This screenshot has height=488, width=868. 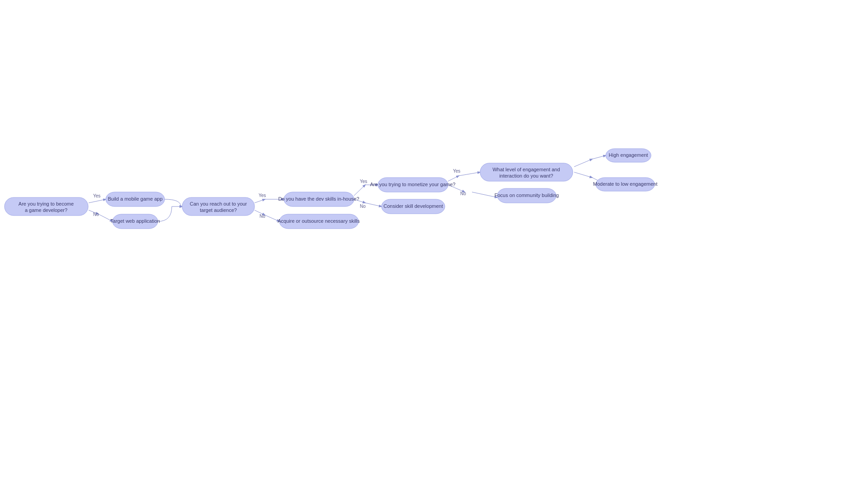 What do you see at coordinates (219, 204) in the screenshot?
I see `node-4-text-line1: Can you reach out to your` at bounding box center [219, 204].